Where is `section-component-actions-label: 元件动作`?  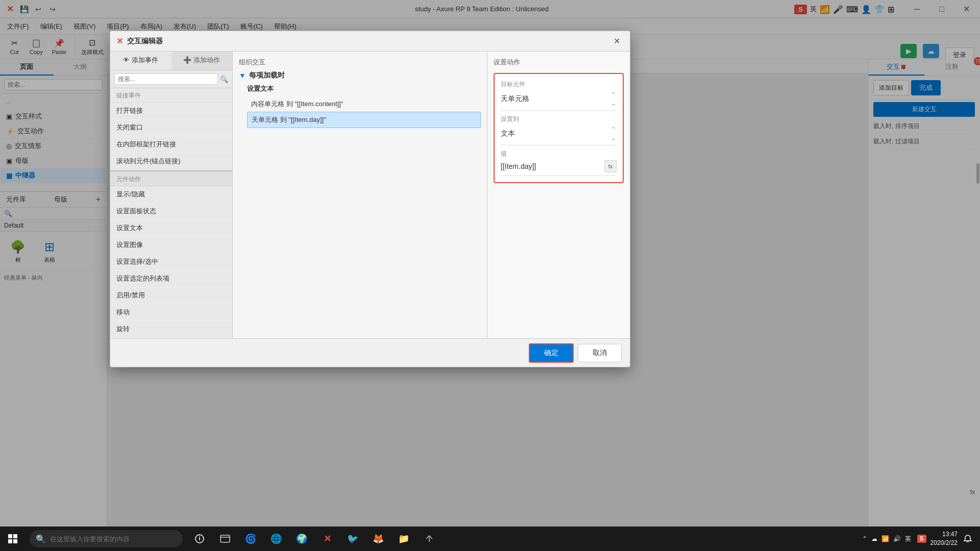 section-component-actions-label: 元件动作 is located at coordinates (172, 178).